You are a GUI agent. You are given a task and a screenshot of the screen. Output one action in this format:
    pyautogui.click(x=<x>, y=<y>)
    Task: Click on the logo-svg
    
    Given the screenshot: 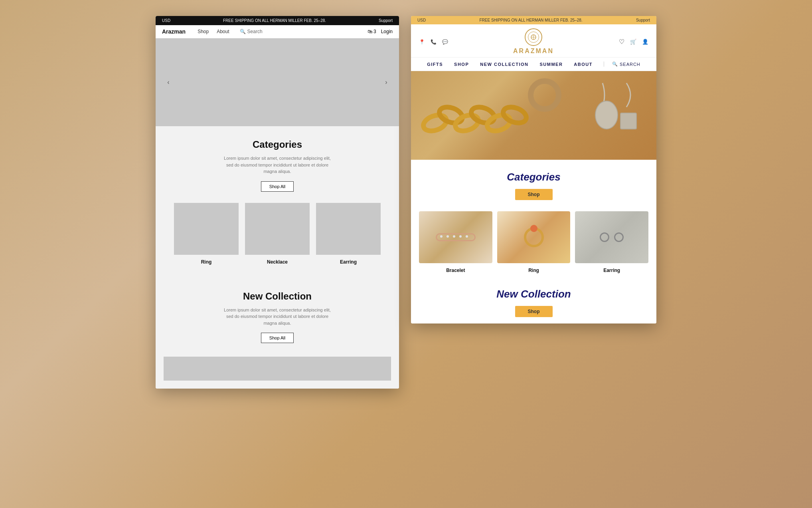 What is the action you would take?
    pyautogui.click(x=533, y=37)
    